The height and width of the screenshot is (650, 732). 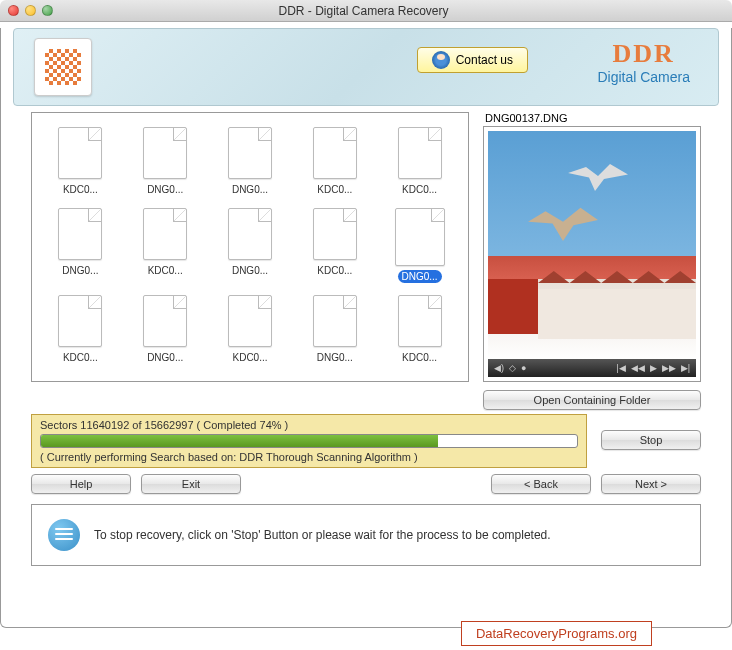 I want to click on progress-box: Sectors 11640192 of 15662997 ( Completed…, so click(x=309, y=441).